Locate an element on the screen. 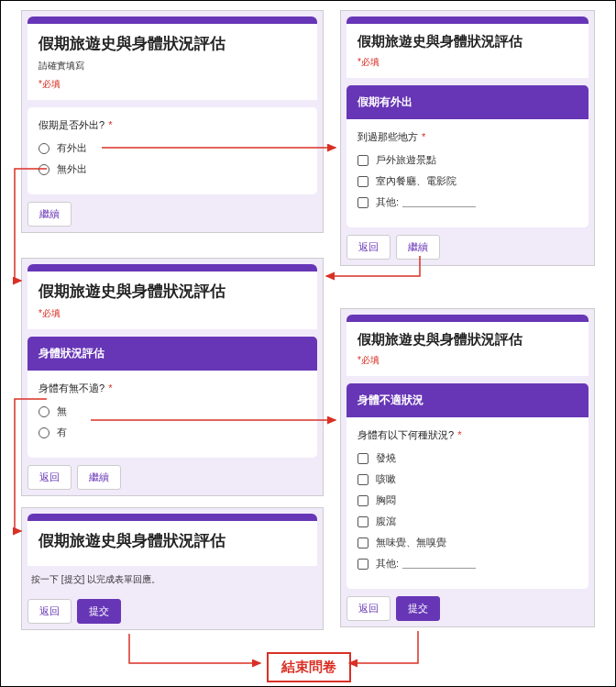 The height and width of the screenshot is (687, 616). question-text: 到過那些地方* is located at coordinates (468, 138).